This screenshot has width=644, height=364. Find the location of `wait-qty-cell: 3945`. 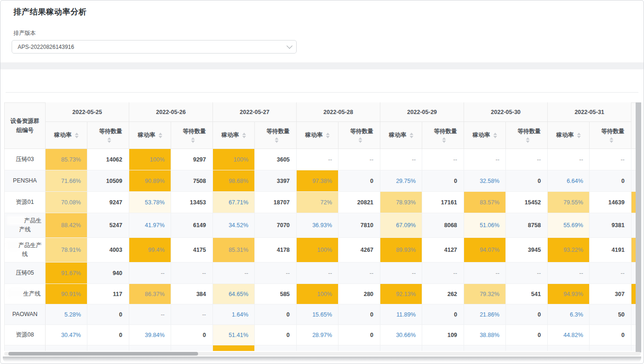

wait-qty-cell: 3945 is located at coordinates (527, 250).